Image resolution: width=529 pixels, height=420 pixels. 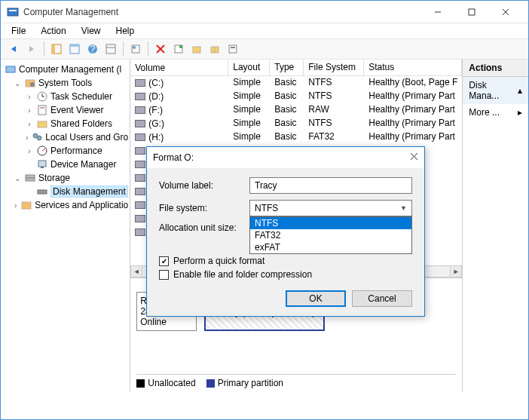 I want to click on back-button, so click(x=14, y=49).